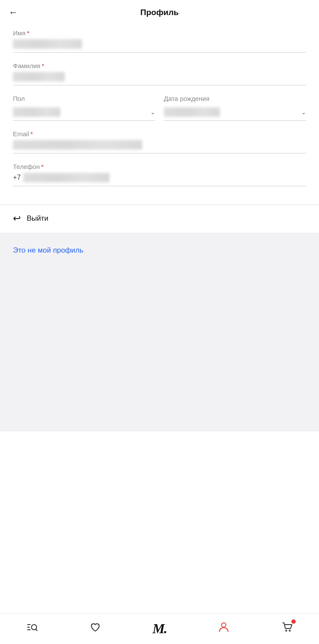 The width and height of the screenshot is (319, 644). What do you see at coordinates (160, 13) in the screenshot?
I see `page-title: Профиль` at bounding box center [160, 13].